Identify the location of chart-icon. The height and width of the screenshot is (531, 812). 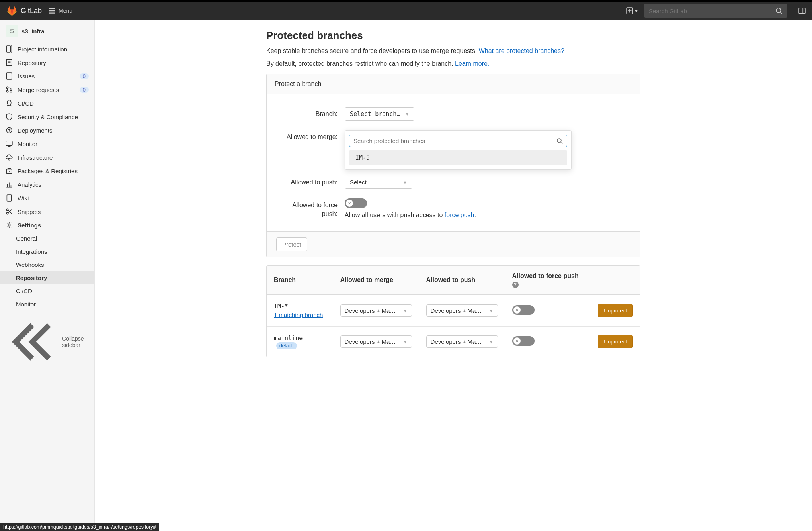
(9, 184).